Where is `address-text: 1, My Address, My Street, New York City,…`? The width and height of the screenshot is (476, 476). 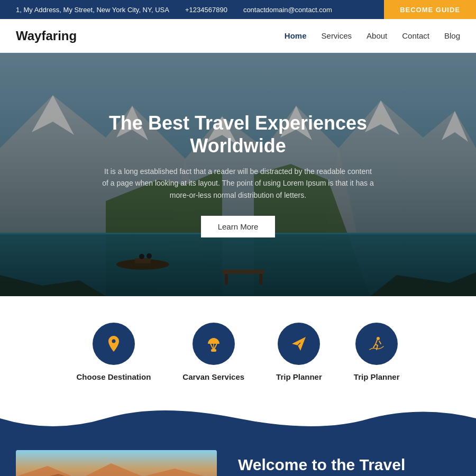 address-text: 1, My Address, My Street, New York City,… is located at coordinates (93, 10).